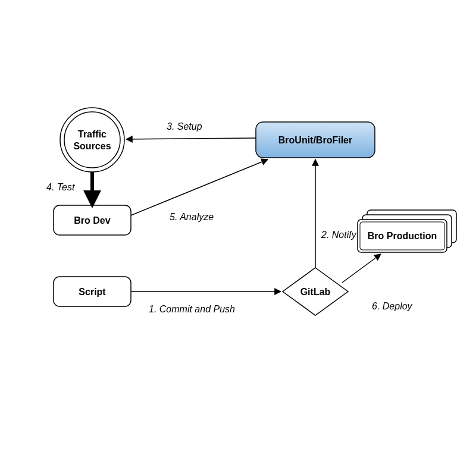 The height and width of the screenshot is (476, 476). Describe the element at coordinates (377, 283) in the screenshot. I see `edge-deploy: 6. Deploy` at that location.